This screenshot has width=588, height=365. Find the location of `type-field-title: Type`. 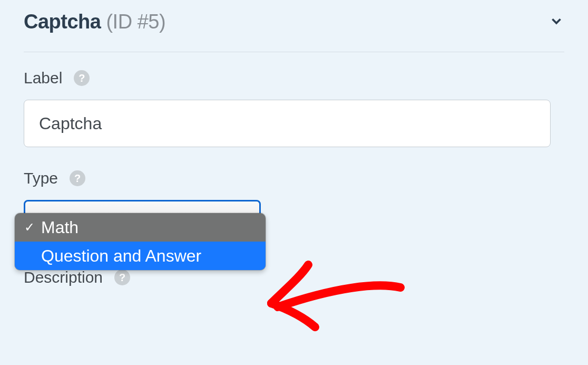

type-field-title: Type is located at coordinates (41, 178).